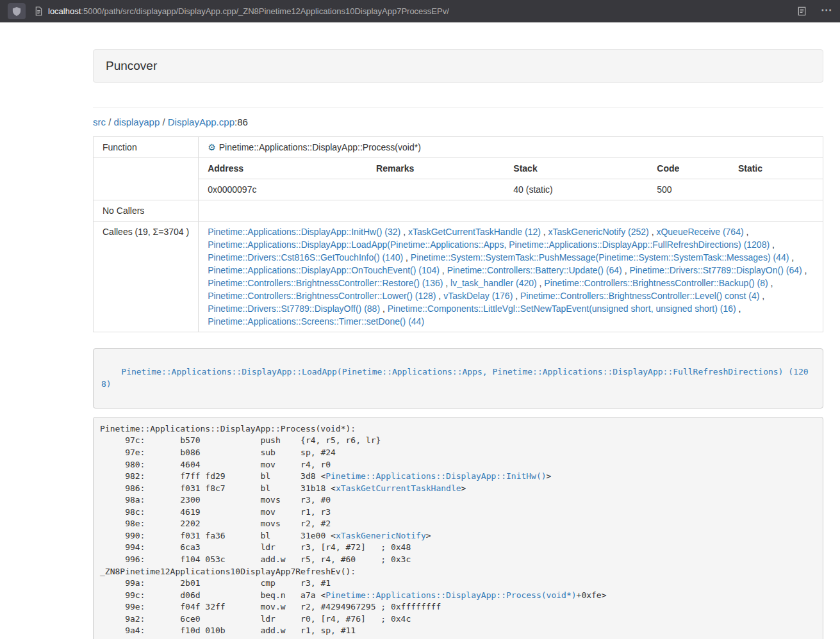 This screenshot has height=639, width=840. I want to click on callee-link: Pinetime::Applications::DisplayApp::OnTo…, so click(324, 270).